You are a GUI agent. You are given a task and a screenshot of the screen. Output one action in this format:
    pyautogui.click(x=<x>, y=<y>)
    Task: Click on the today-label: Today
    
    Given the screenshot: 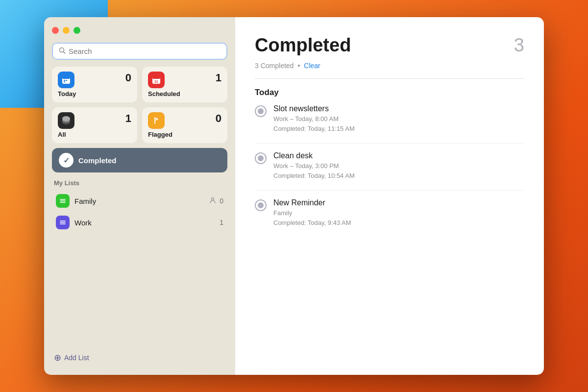 What is the action you would take?
    pyautogui.click(x=95, y=94)
    